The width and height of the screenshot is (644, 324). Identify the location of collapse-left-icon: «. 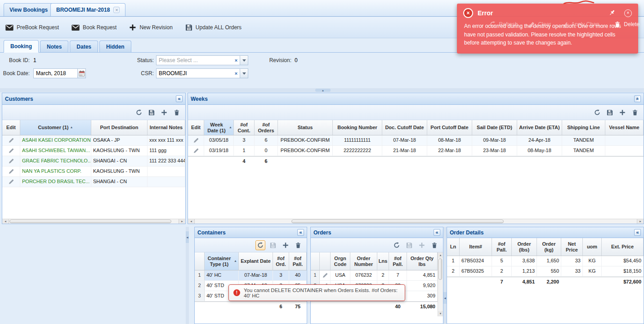
(638, 232).